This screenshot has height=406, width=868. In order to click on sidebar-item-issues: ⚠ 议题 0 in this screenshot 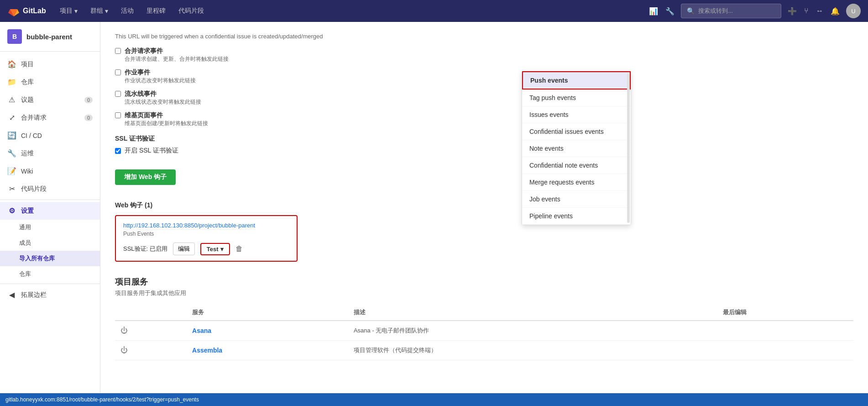, I will do `click(50, 100)`.